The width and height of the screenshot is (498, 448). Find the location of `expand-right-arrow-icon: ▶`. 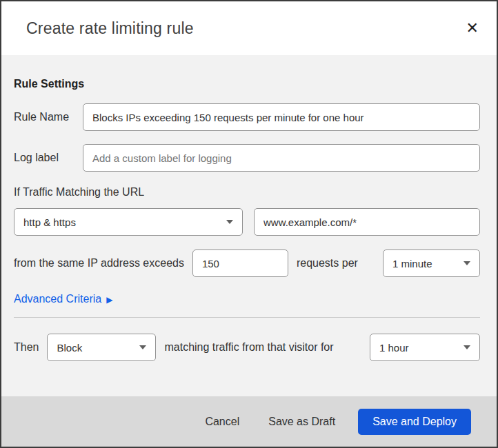

expand-right-arrow-icon: ▶ is located at coordinates (109, 300).